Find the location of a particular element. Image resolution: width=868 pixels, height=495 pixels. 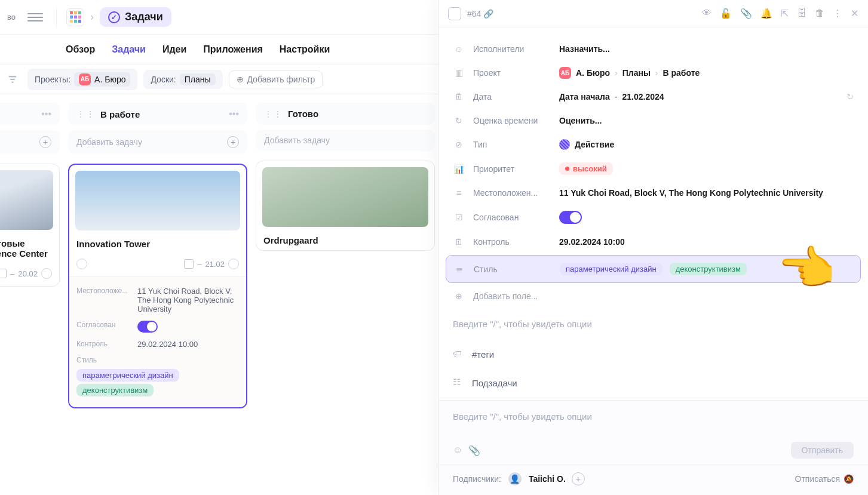

prop-type: ⊘ Тип Действие is located at coordinates (654, 144).